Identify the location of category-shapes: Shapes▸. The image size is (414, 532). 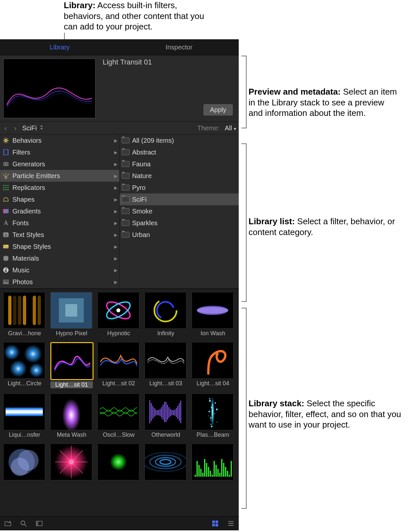
(60, 199).